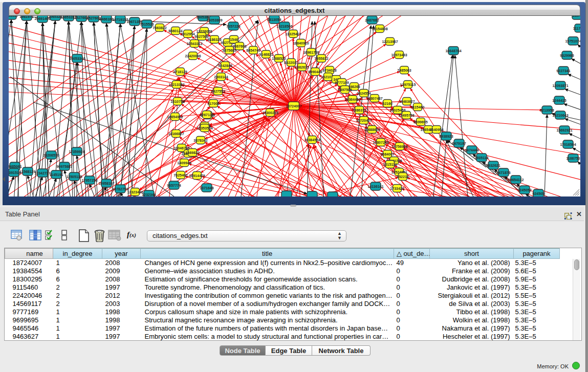 The image size is (588, 372). I want to click on svg-text: 6497508, so click(345, 90).